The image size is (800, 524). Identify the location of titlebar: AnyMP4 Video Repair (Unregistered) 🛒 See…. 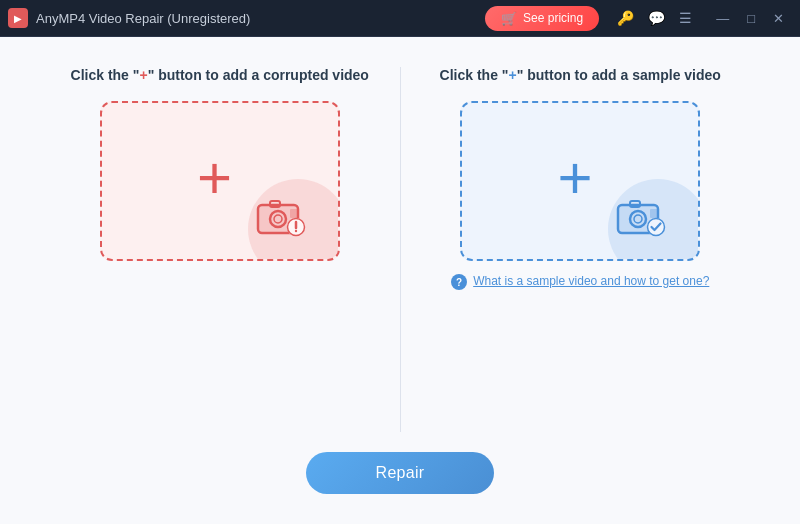
(400, 18).